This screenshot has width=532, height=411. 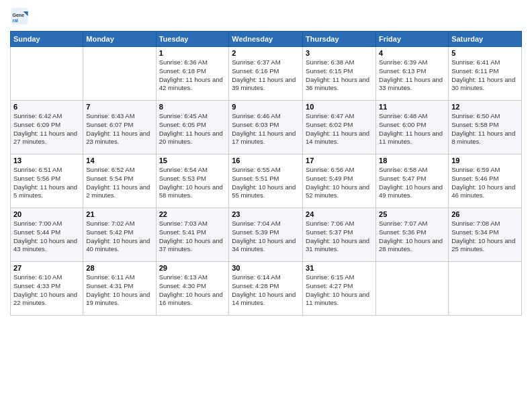 I want to click on day-number: 14, so click(x=120, y=161).